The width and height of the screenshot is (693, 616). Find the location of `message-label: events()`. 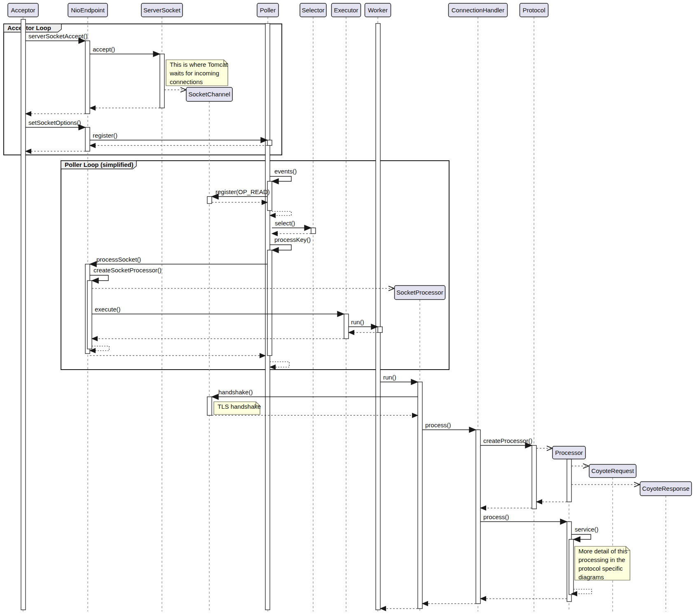

message-label: events() is located at coordinates (286, 171).